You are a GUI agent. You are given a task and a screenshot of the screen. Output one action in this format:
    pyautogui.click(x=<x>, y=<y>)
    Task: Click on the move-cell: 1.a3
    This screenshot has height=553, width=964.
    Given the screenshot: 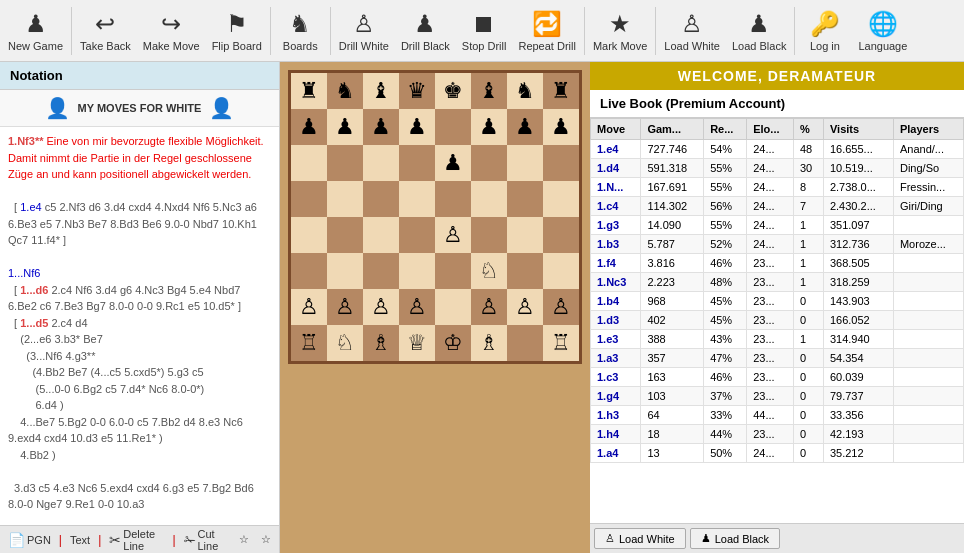 What is the action you would take?
    pyautogui.click(x=616, y=358)
    